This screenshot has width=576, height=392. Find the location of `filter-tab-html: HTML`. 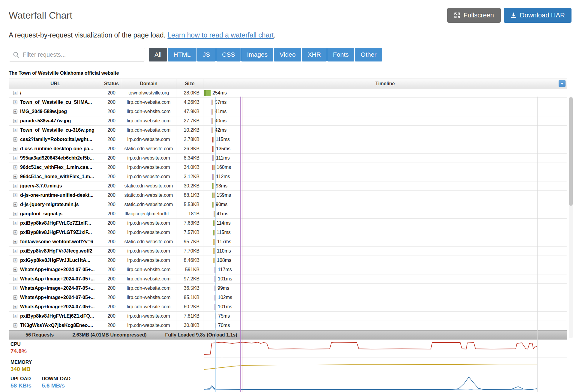

filter-tab-html: HTML is located at coordinates (182, 55).